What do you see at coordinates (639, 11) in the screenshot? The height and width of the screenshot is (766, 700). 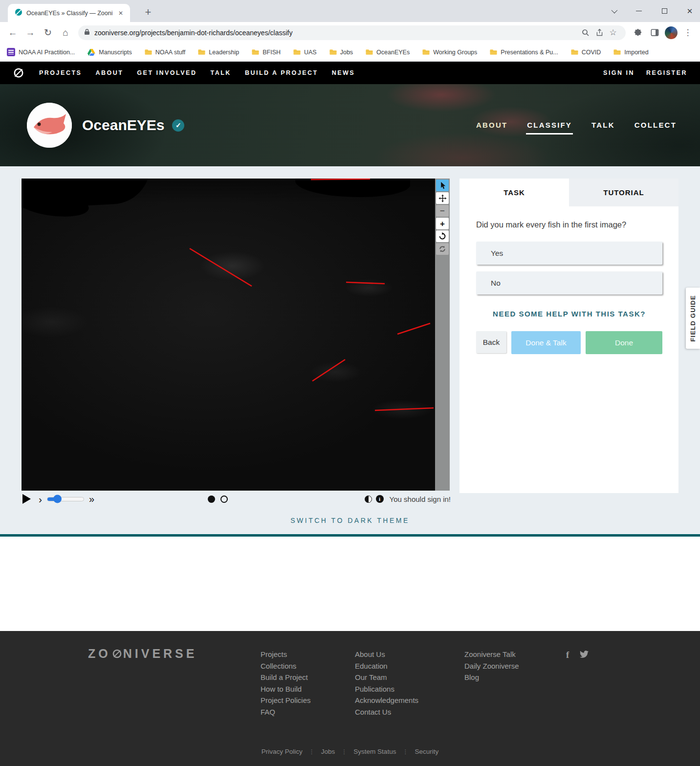 I see `window-minimize-button` at bounding box center [639, 11].